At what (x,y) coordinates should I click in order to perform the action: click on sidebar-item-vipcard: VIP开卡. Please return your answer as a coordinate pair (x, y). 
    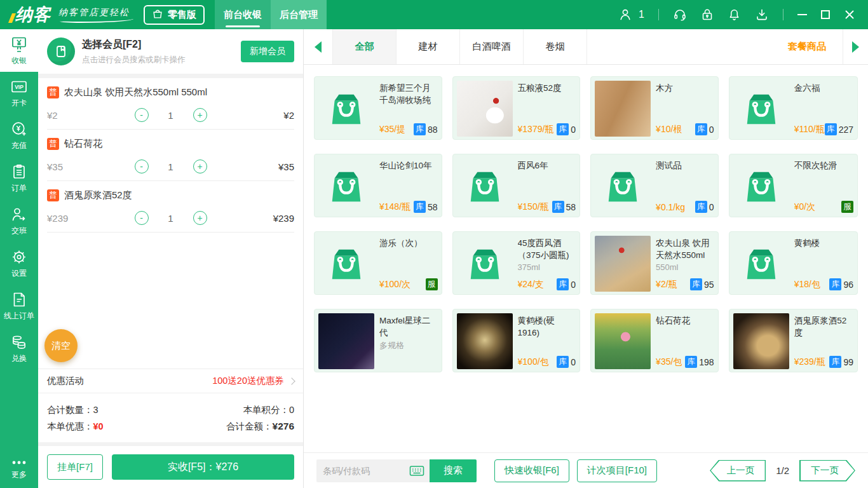
    Looking at the image, I should click on (19, 93).